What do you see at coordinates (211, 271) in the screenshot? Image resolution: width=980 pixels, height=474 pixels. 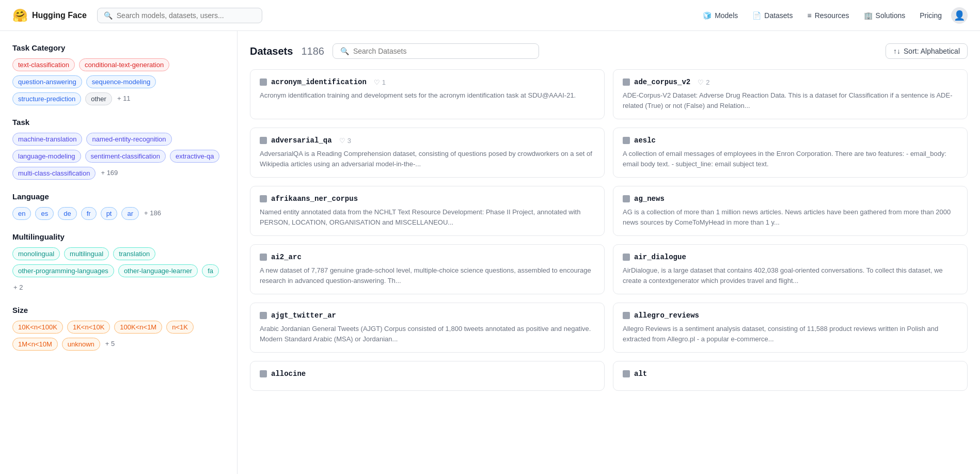 I see `tag-fa: fa` at bounding box center [211, 271].